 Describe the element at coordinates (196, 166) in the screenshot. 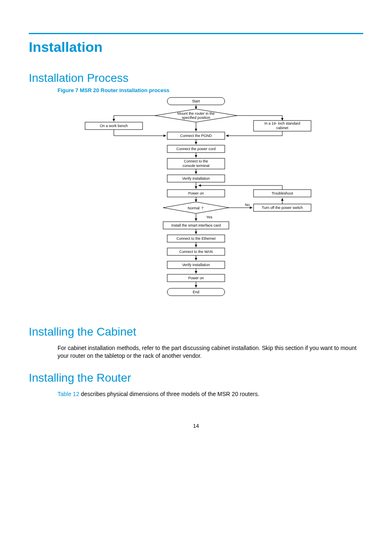

I see `flow-console-l2: console terminal` at that location.